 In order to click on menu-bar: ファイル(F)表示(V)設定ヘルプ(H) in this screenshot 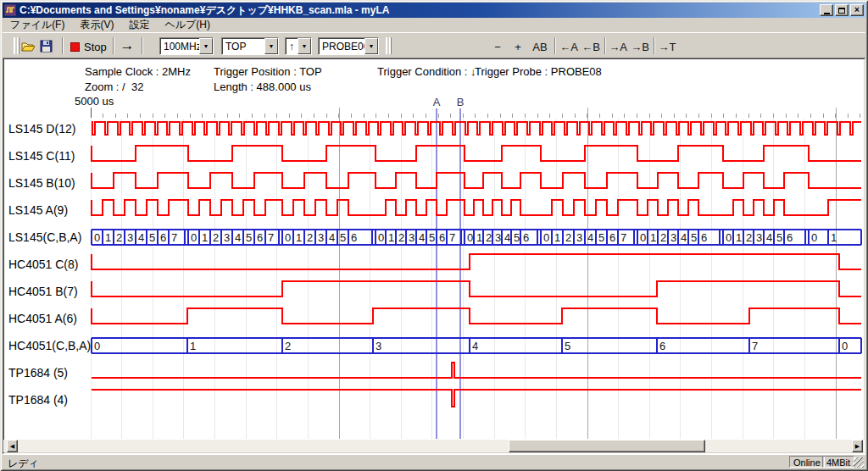, I will do `click(434, 25)`.